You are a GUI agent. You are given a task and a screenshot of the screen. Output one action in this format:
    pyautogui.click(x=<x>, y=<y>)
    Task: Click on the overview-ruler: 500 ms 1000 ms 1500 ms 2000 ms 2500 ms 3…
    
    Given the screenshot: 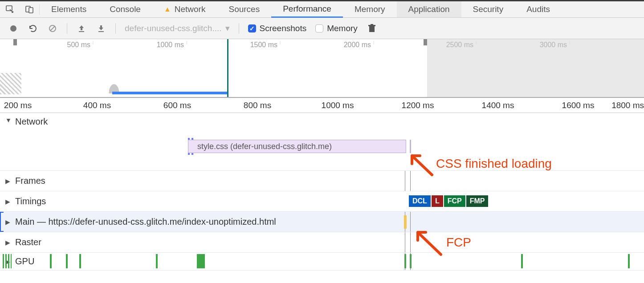 What is the action you would take?
    pyautogui.click(x=322, y=45)
    